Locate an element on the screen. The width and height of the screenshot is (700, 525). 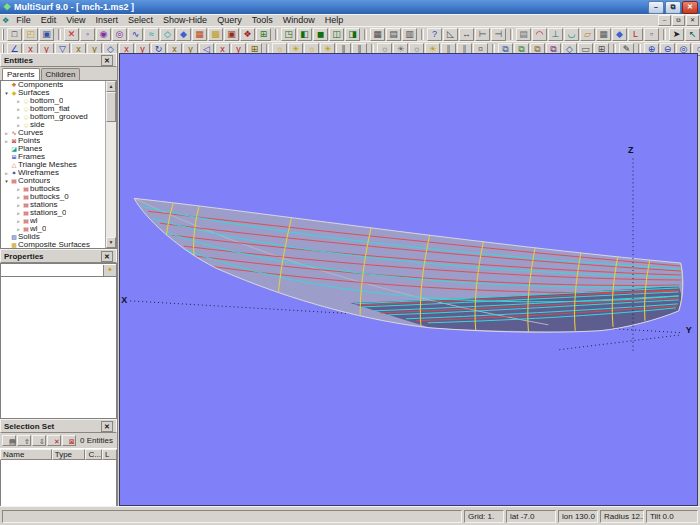
contours-tool-button: ◡ is located at coordinates (572, 34).